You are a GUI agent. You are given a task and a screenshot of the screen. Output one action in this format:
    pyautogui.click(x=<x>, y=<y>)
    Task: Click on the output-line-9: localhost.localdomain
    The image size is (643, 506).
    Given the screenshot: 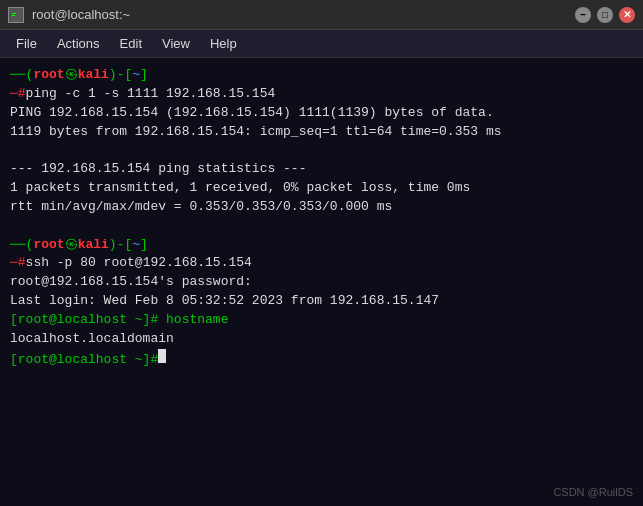 What is the action you would take?
    pyautogui.click(x=322, y=340)
    